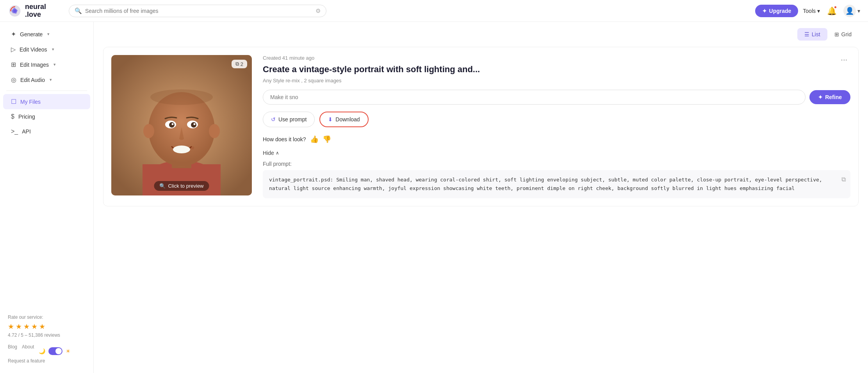 The image size is (868, 373). I want to click on refine-sparkle-icon: ✦, so click(820, 97).